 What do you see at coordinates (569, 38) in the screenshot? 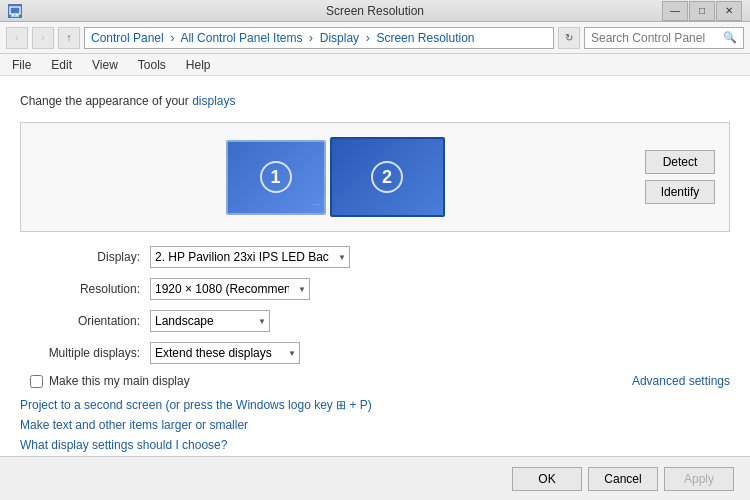
I see `refresh-button: ↻` at bounding box center [569, 38].